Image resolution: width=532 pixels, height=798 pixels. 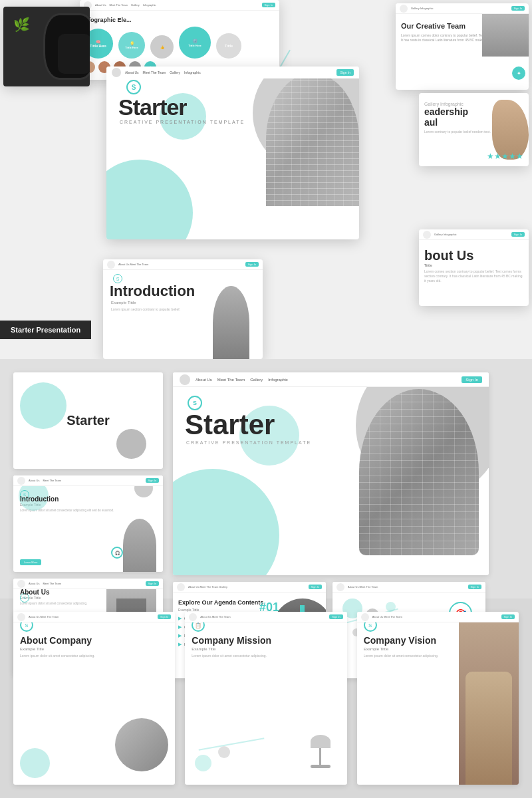 I want to click on main-nav-team: Meet The Team, so click(x=231, y=380).